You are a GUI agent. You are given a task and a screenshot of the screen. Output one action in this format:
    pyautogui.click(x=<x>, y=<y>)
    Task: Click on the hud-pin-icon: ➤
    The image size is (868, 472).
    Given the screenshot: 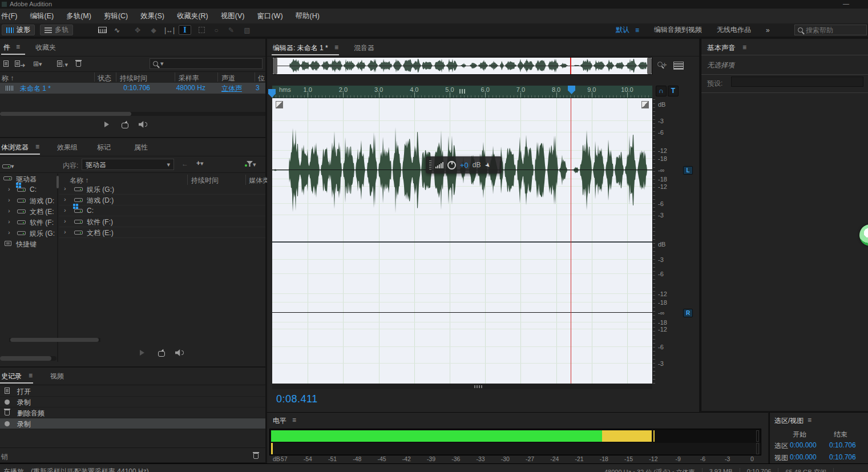 What is the action you would take?
    pyautogui.click(x=487, y=165)
    